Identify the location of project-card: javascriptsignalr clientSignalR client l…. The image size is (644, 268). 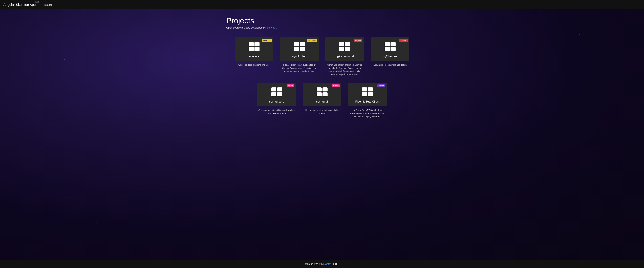
(300, 57).